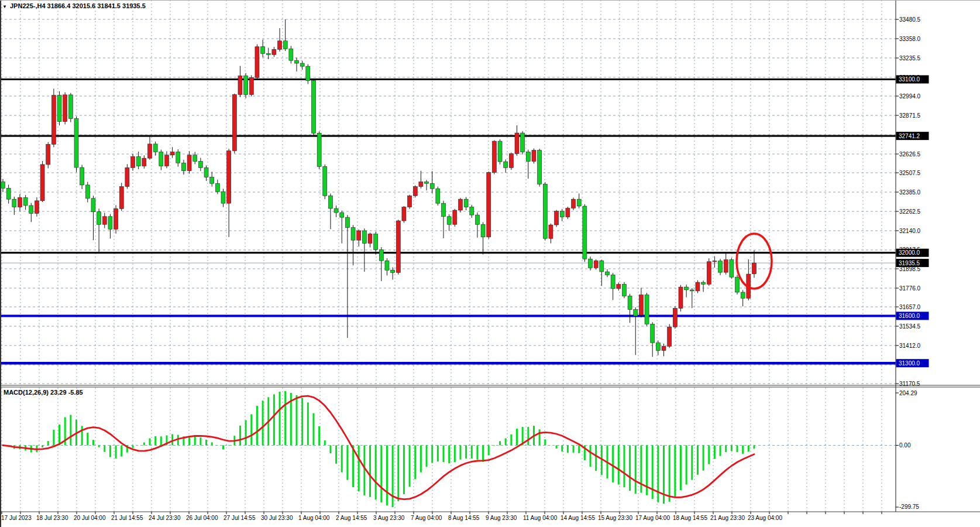  I want to click on symbol-dropdown-icon: ▼, so click(5, 7).